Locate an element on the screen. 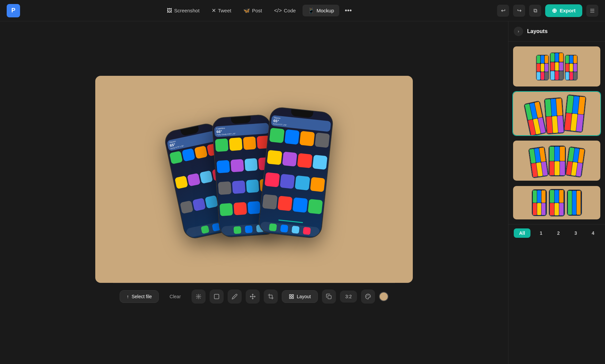  redo-button: ↪ is located at coordinates (519, 11).